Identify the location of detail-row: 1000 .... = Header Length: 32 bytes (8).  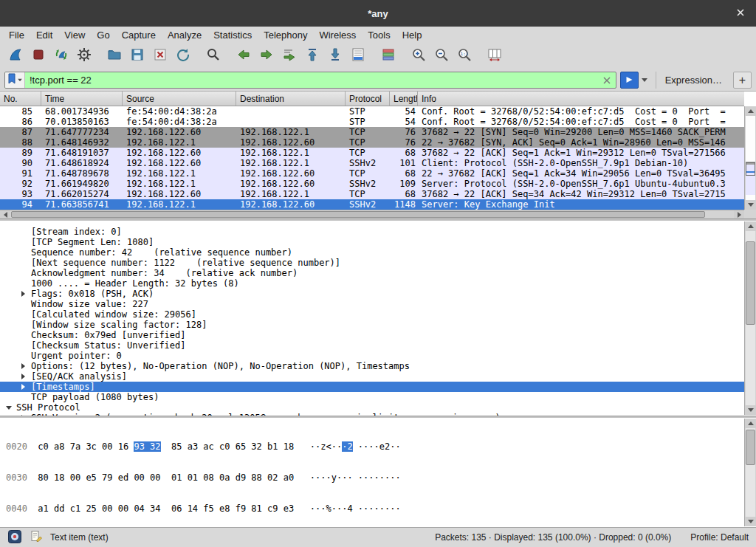
(372, 283).